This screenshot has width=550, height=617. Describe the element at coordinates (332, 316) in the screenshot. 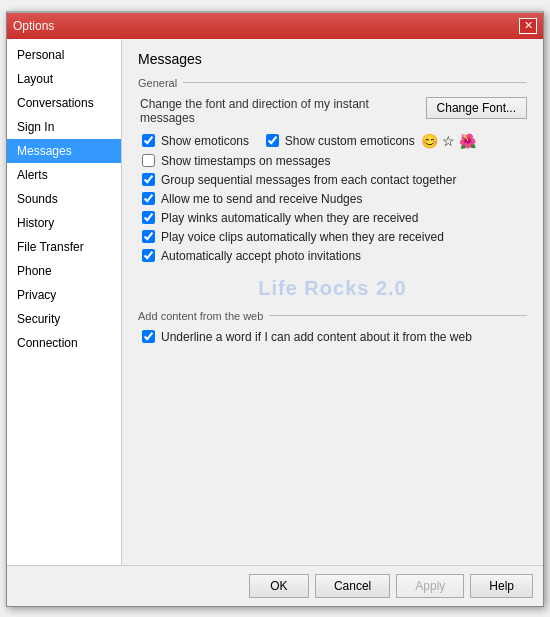

I see `web-section-label: Add content from the web` at that location.